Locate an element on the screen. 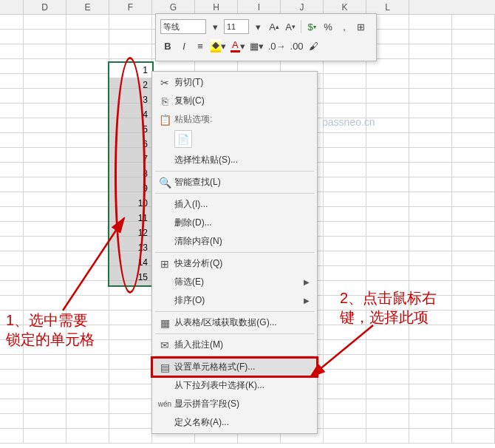 This screenshot has height=448, width=495. font-size-dropdown-icon: ▾ is located at coordinates (258, 27).